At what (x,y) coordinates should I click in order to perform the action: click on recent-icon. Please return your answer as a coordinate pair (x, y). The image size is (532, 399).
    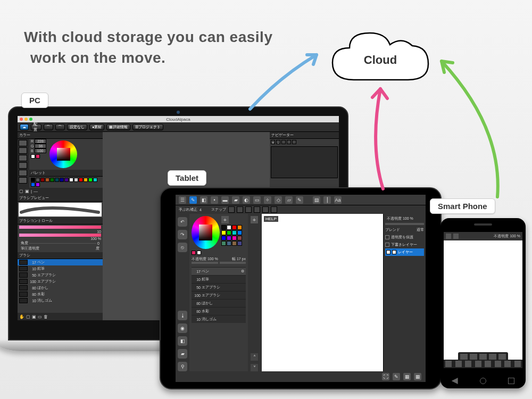
    Looking at the image, I should click on (511, 381).